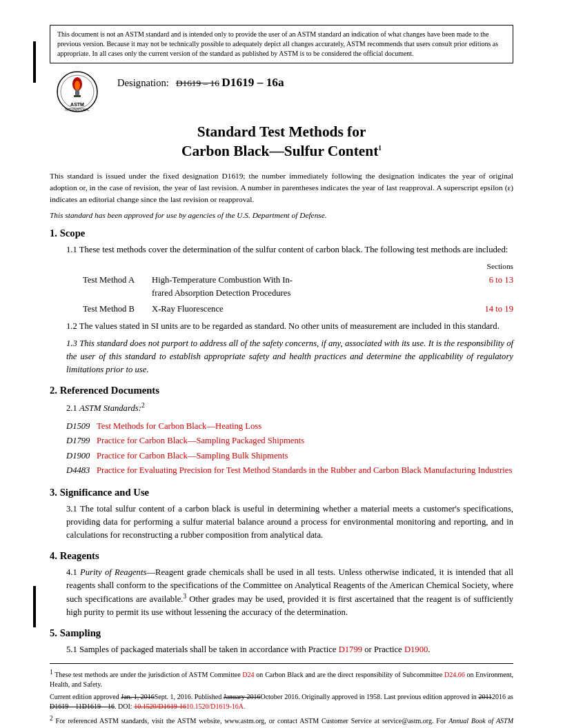  I want to click on ref-d4483-link: Practice for Evaluating Precision for Te…, so click(304, 470).